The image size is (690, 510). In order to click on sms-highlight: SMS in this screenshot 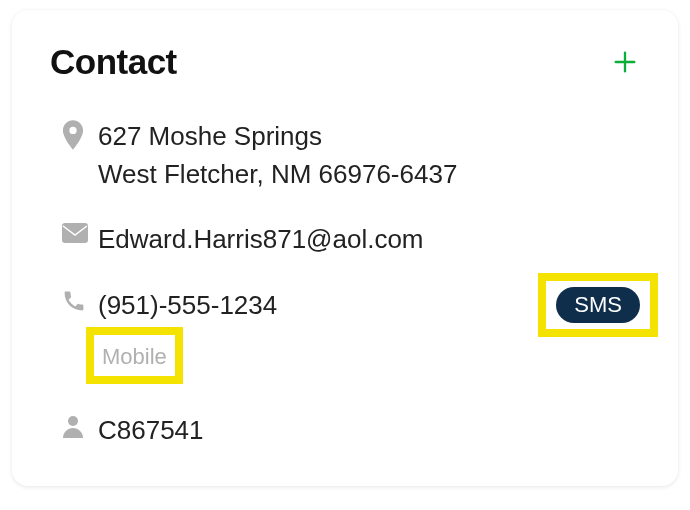, I will do `click(598, 305)`.